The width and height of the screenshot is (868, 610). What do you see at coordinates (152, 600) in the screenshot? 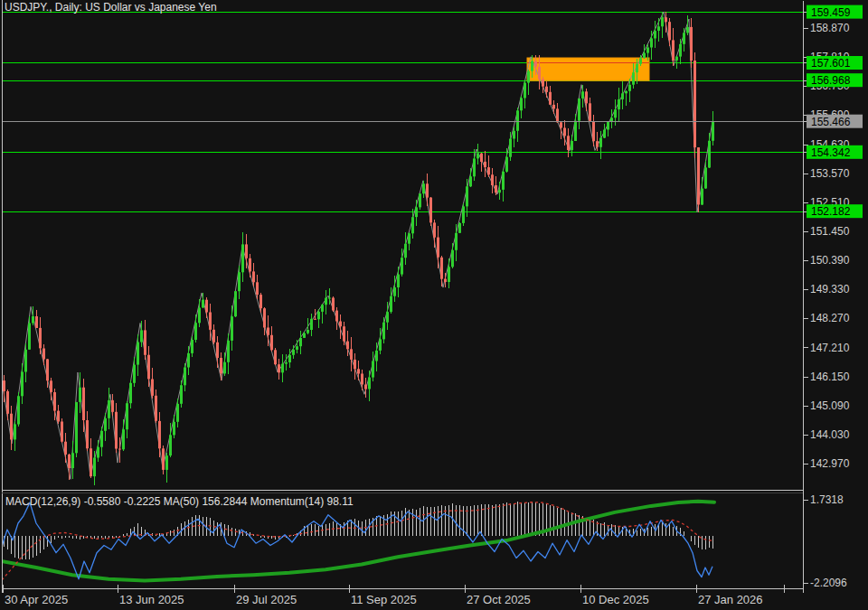
I see `date-label: 13 Jun 2025` at bounding box center [152, 600].